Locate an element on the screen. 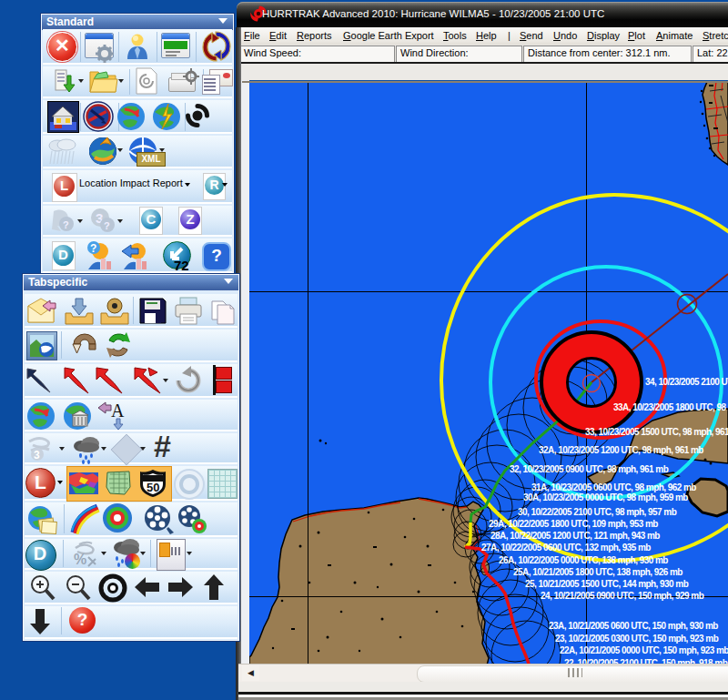  svg-text:30, 10/22/2005 2100 UTC, 98 mp: 30, 10/22/2005 2100 UTC, 98 mph, 957 mb is located at coordinates (597, 512).